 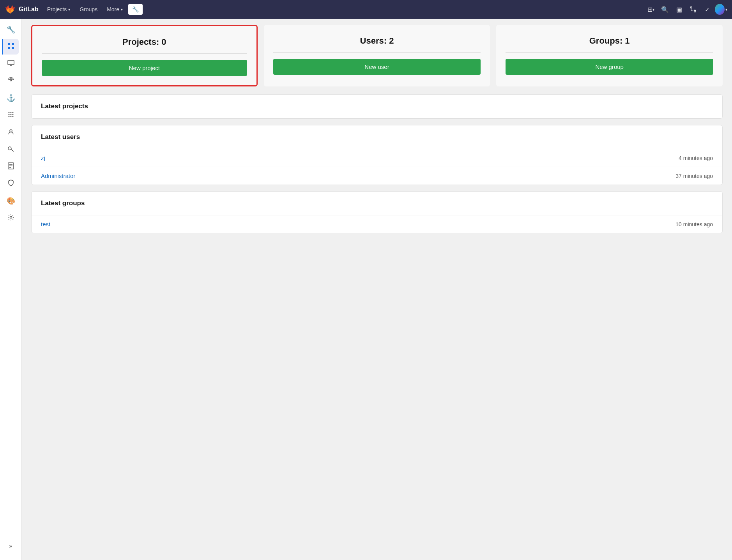 What do you see at coordinates (11, 167) in the screenshot?
I see `sidebar-item-documents` at bounding box center [11, 167].